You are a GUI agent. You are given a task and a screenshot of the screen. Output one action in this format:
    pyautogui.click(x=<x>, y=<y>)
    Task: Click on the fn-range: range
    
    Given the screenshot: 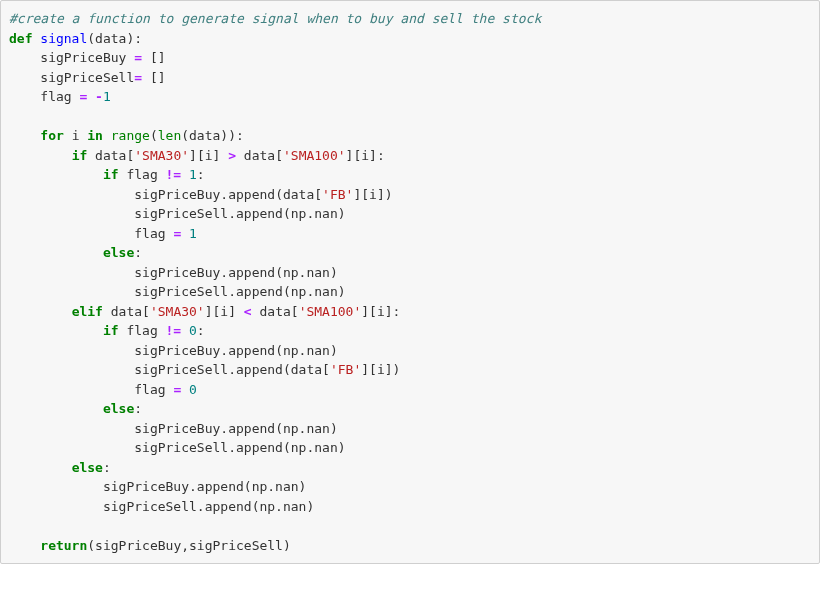 What is the action you would take?
    pyautogui.click(x=130, y=136)
    